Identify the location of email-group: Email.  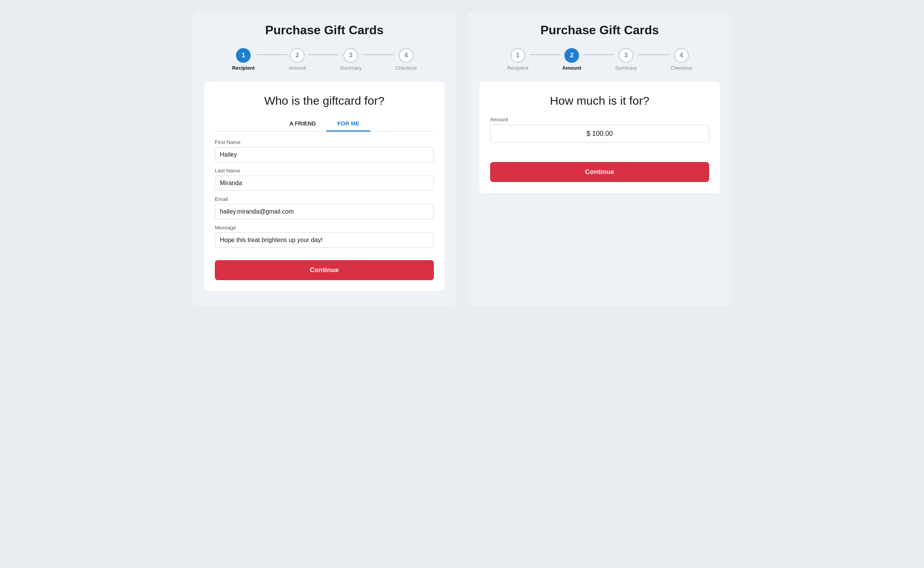
(324, 208).